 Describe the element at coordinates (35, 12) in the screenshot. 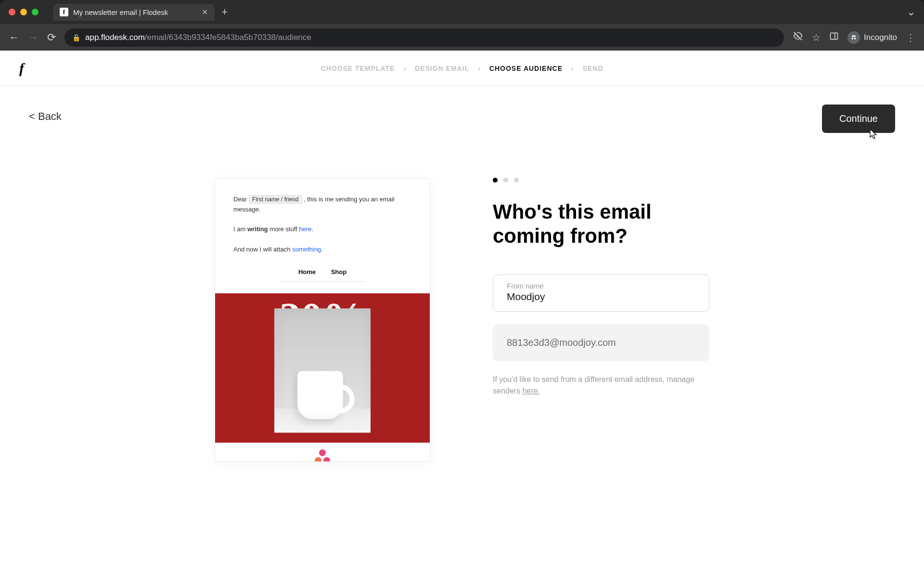

I see `maximize-window-icon` at that location.